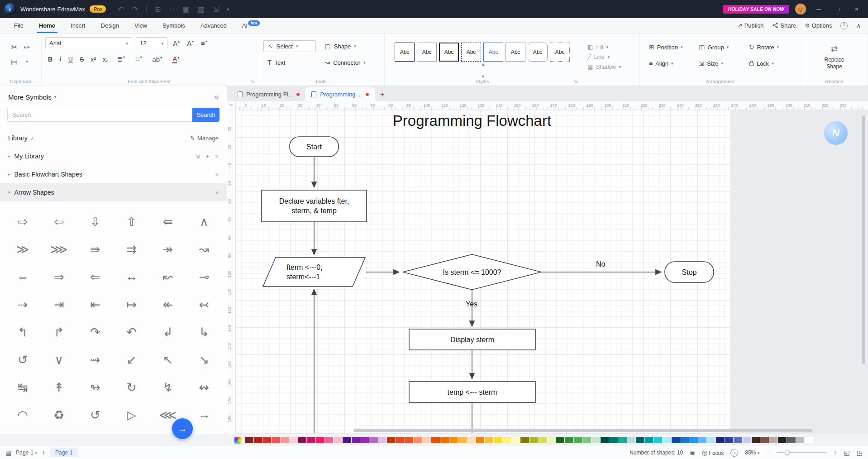 The height and width of the screenshot is (459, 868). What do you see at coordinates (857, 9) in the screenshot?
I see `close-button: ×` at bounding box center [857, 9].